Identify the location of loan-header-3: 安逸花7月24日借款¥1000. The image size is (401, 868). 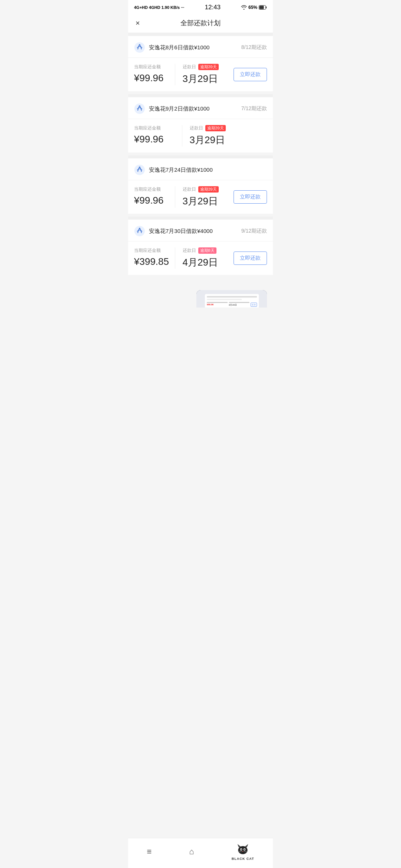
(200, 169).